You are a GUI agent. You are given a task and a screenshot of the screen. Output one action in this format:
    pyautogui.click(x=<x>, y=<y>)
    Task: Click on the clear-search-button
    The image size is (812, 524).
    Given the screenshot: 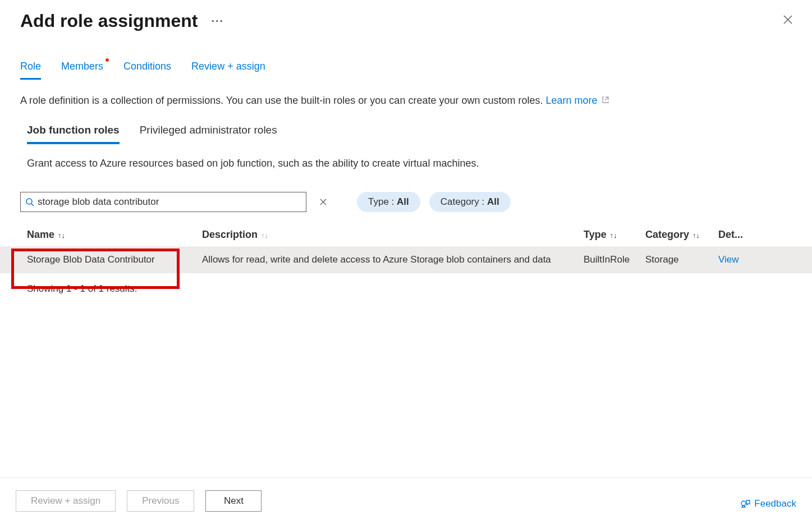 What is the action you would take?
    pyautogui.click(x=323, y=202)
    